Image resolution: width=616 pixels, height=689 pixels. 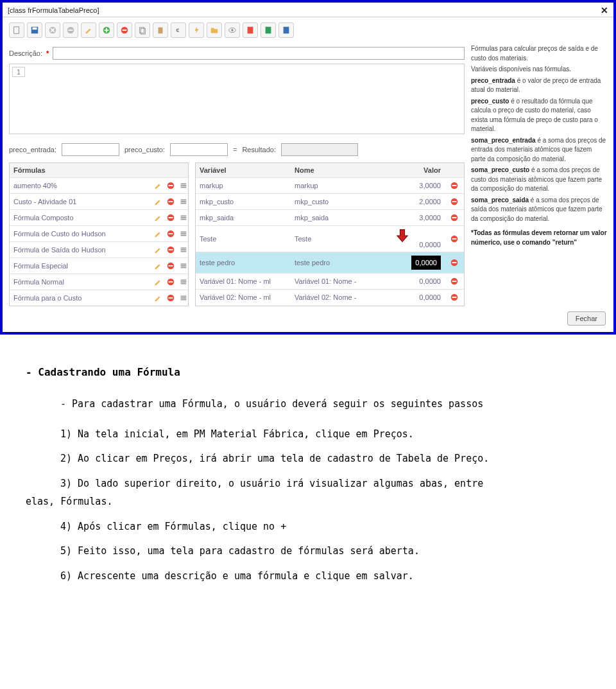 What do you see at coordinates (250, 30) in the screenshot?
I see `pdf-icon` at bounding box center [250, 30].